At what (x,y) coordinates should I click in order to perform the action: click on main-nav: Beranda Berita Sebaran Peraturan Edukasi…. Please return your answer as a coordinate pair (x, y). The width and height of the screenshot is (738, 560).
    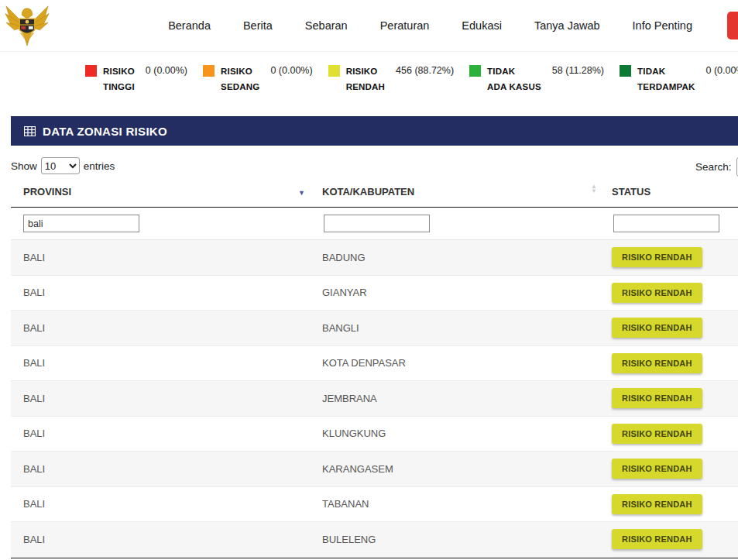
    Looking at the image, I should click on (431, 26).